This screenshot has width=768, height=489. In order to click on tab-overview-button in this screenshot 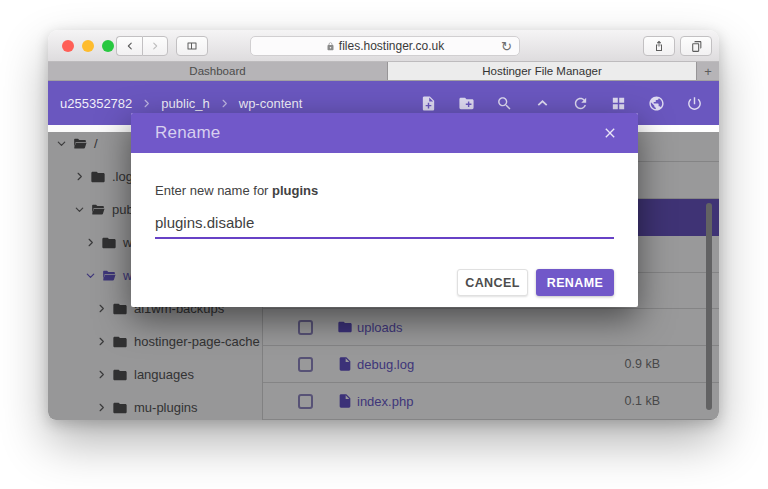, I will do `click(696, 46)`.